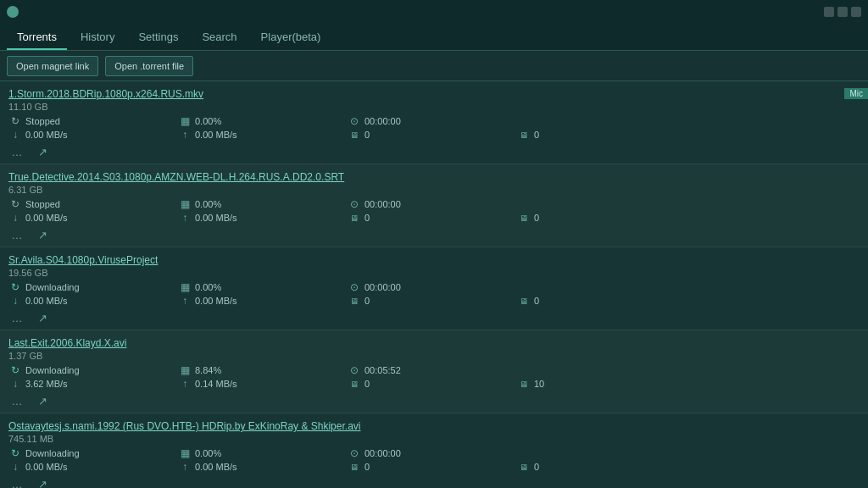  I want to click on title-bar, so click(434, 12).